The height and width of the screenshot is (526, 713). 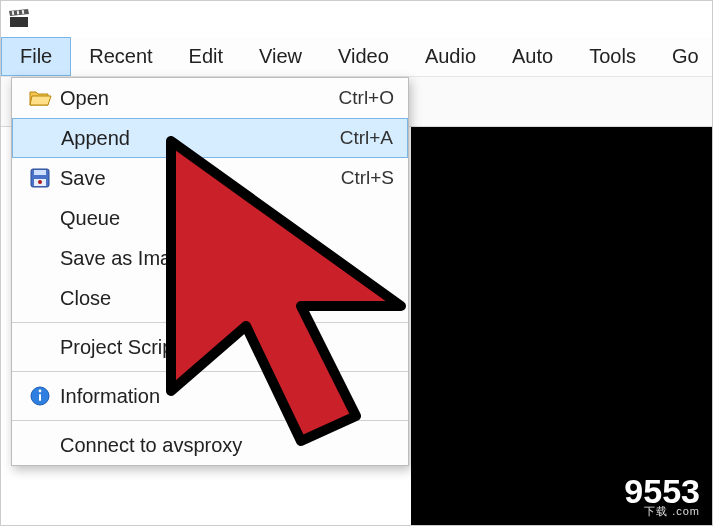 What do you see at coordinates (280, 56) in the screenshot?
I see `menu-label: View` at bounding box center [280, 56].